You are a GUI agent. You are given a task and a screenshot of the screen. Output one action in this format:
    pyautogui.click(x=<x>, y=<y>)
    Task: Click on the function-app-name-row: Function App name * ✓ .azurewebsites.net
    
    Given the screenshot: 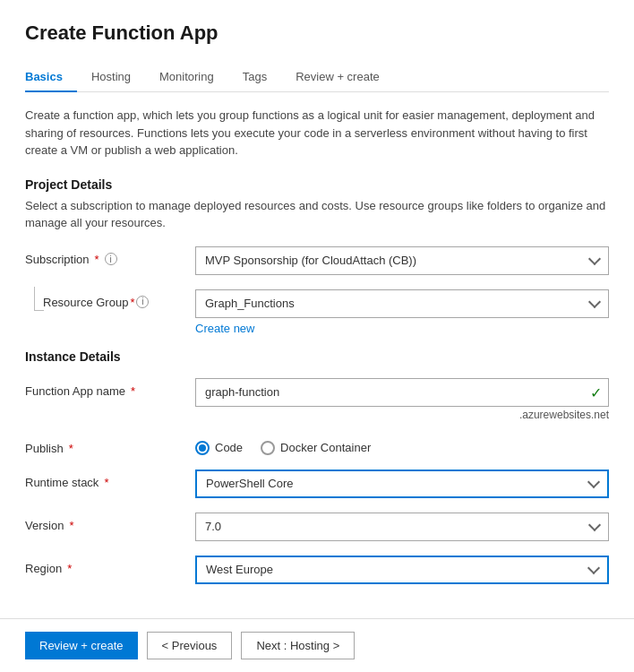 What is the action you would take?
    pyautogui.click(x=317, y=400)
    